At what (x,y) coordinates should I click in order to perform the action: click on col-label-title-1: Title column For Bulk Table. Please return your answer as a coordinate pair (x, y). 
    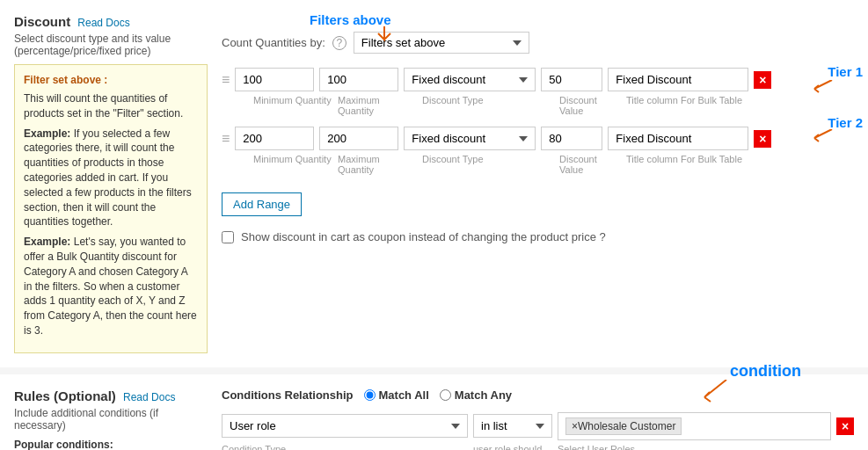
    Looking at the image, I should click on (697, 105).